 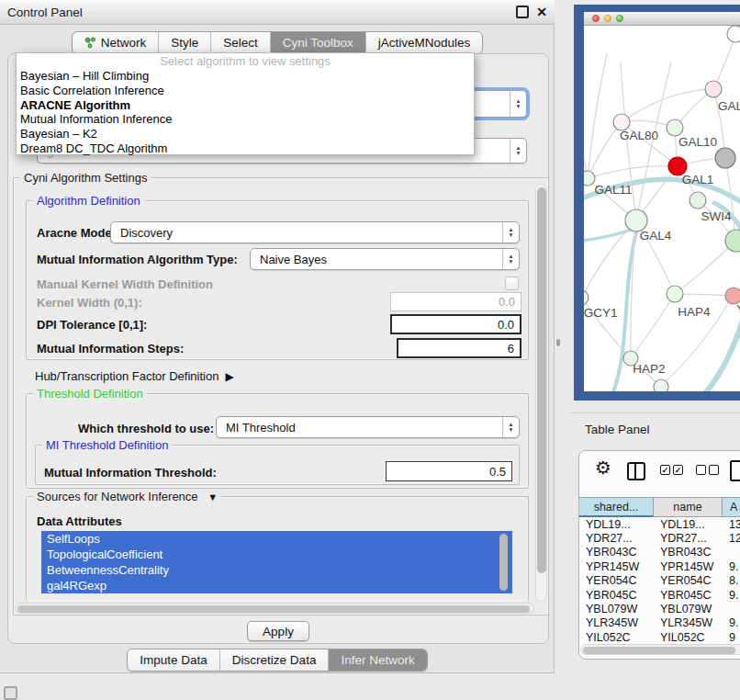 I want to click on close-icon: ✕, so click(x=542, y=12).